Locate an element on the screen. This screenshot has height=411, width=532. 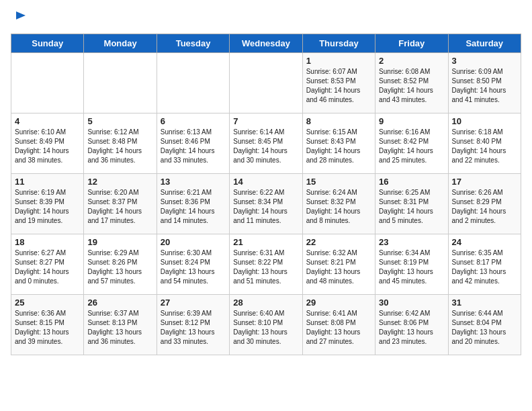
logo is located at coordinates (19, 19).